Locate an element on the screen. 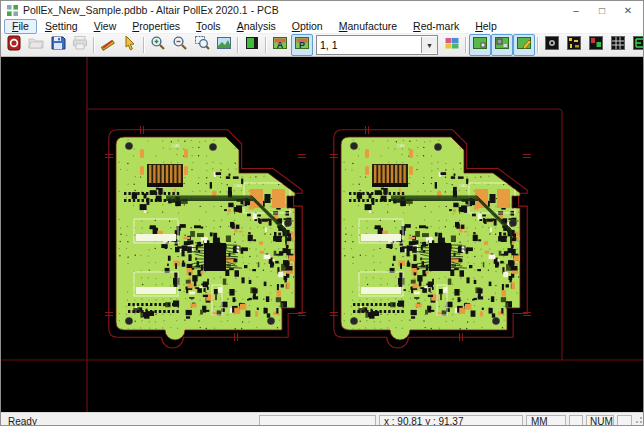  layer-part-button is located at coordinates (596, 45).